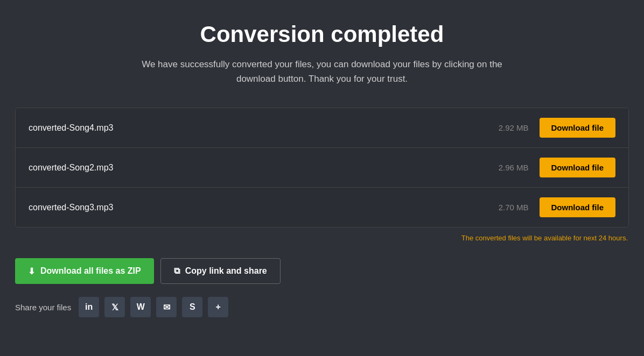 The width and height of the screenshot is (644, 356). Describe the element at coordinates (141, 307) in the screenshot. I see `share-whatsapp-button: W` at that location.